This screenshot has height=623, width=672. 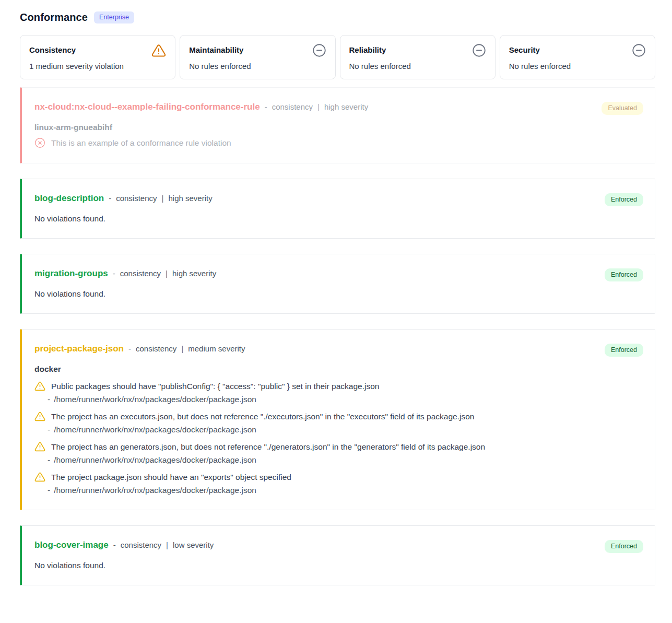 What do you see at coordinates (338, 417) in the screenshot?
I see `violation-line: The project has an executors.json, but d…` at bounding box center [338, 417].